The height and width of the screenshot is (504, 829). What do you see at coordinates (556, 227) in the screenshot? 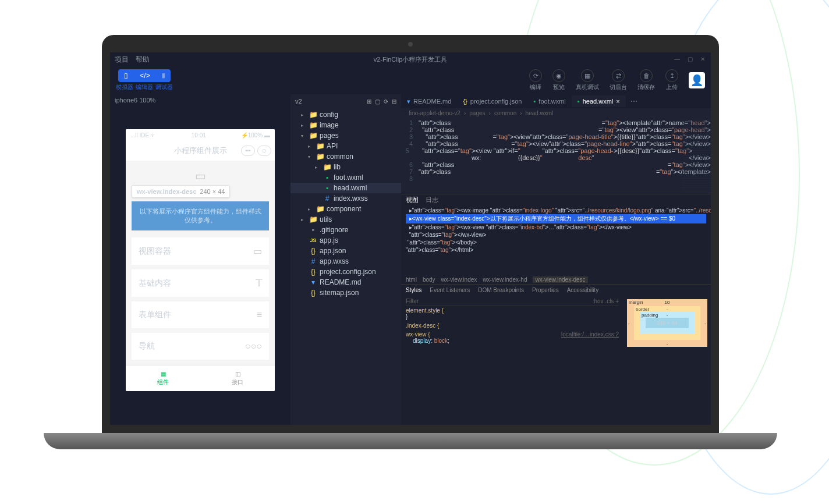
I see `dom-node: ▸"attr">class="tag"><wx-view "attr">clas…` at bounding box center [556, 227].